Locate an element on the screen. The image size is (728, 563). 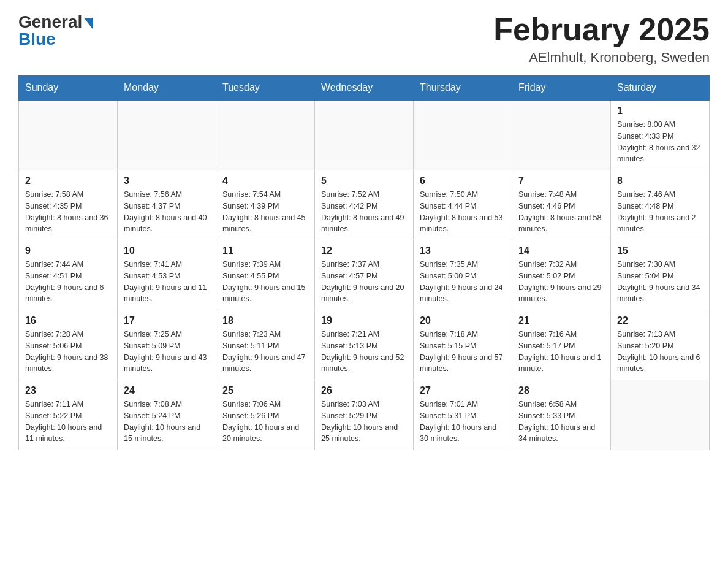
calendar-header-row: SundayMondayTuesdayWednesdayThursdayFrid… is located at coordinates (364, 88).